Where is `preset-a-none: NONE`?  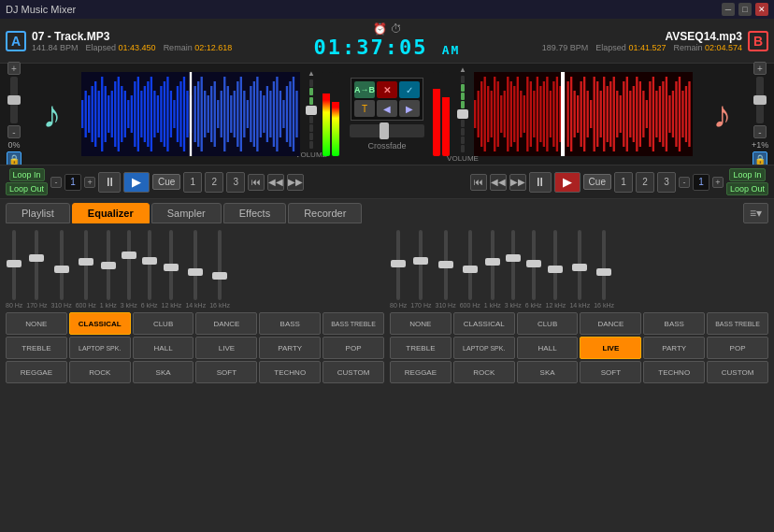
preset-a-none: NONE is located at coordinates (36, 324).